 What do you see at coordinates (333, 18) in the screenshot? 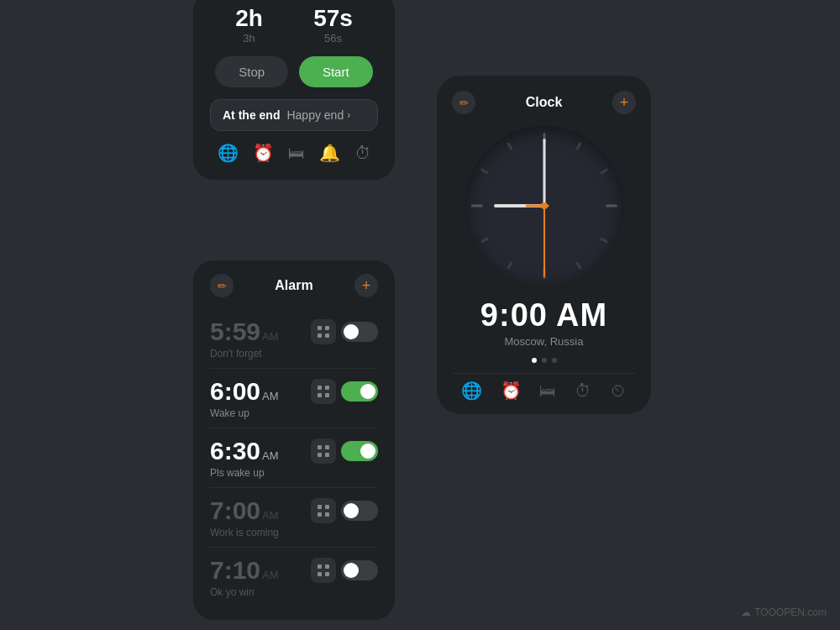
I see `timer-seconds-main: 57s` at bounding box center [333, 18].